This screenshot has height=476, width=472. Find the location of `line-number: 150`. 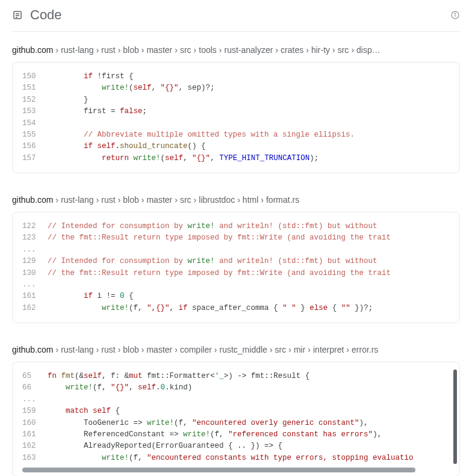

line-number: 150 is located at coordinates (35, 77).